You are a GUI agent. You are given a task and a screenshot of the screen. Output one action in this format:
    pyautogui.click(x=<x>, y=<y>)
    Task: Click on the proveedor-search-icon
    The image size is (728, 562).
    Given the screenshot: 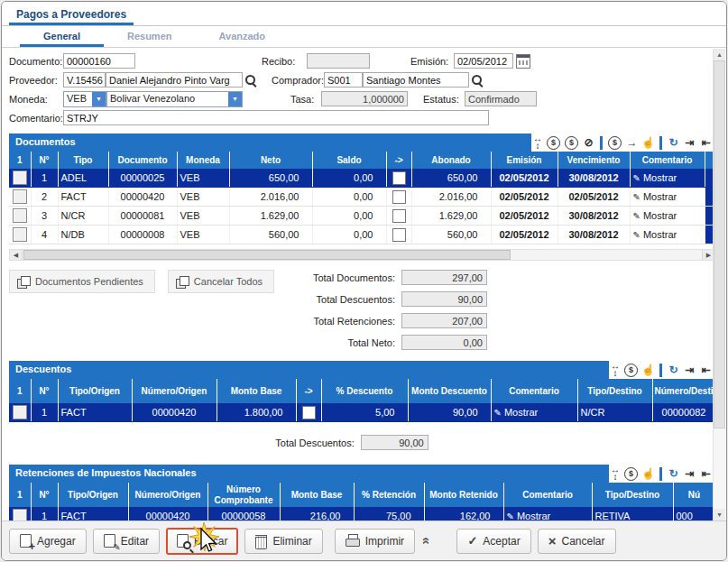 What is the action you would take?
    pyautogui.click(x=251, y=80)
    